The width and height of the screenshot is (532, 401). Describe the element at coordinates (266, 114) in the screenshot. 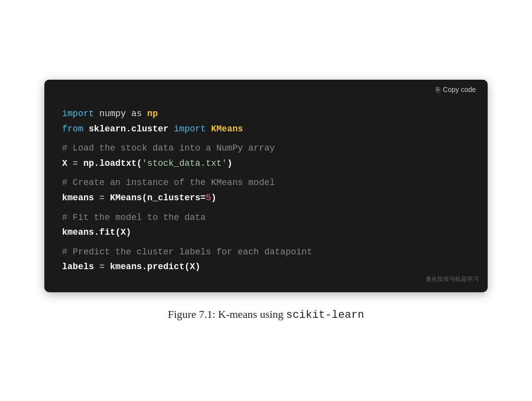

I see `code-line: import numpy as np` at that location.